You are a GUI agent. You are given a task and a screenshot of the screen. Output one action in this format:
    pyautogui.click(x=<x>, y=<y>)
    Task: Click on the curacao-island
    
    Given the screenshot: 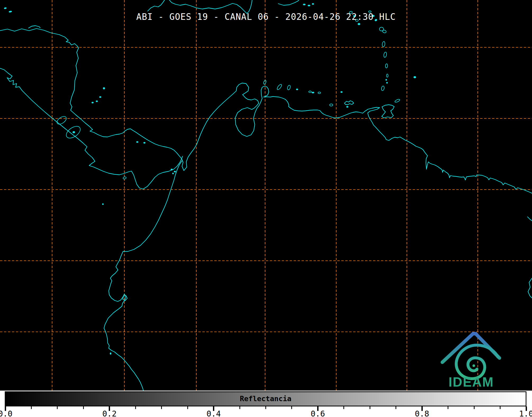 What is the action you would take?
    pyautogui.click(x=279, y=87)
    